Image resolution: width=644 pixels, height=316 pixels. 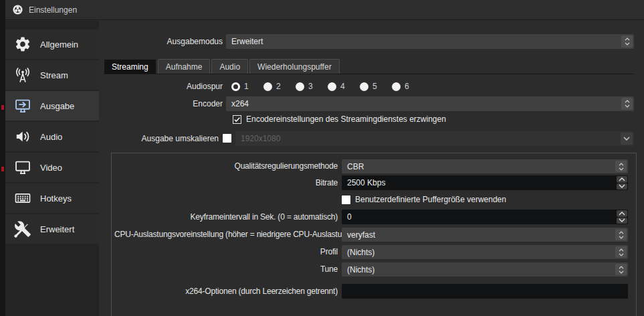 I want to click on x264-options-label: x264-Optionen (durch Leerzeichen getrenn…, so click(x=226, y=291).